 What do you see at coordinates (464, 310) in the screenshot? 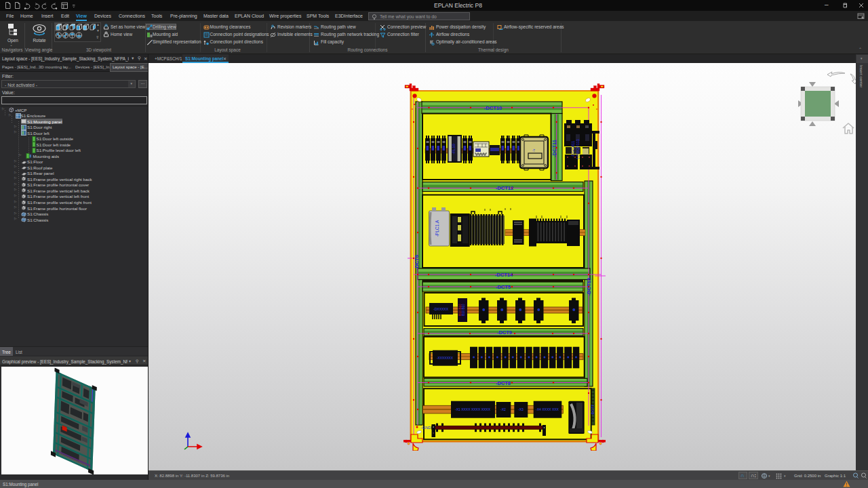
I see `svg-text: B10 B10` at bounding box center [464, 310].